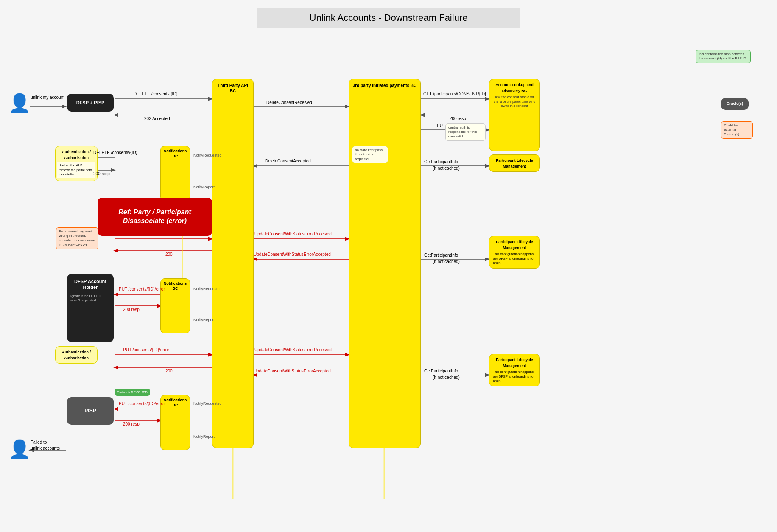 Image resolution: width=777 pixels, height=532 pixels. What do you see at coordinates (131, 424) in the screenshot?
I see `resp-200-pisp-label: 200 resp` at bounding box center [131, 424].